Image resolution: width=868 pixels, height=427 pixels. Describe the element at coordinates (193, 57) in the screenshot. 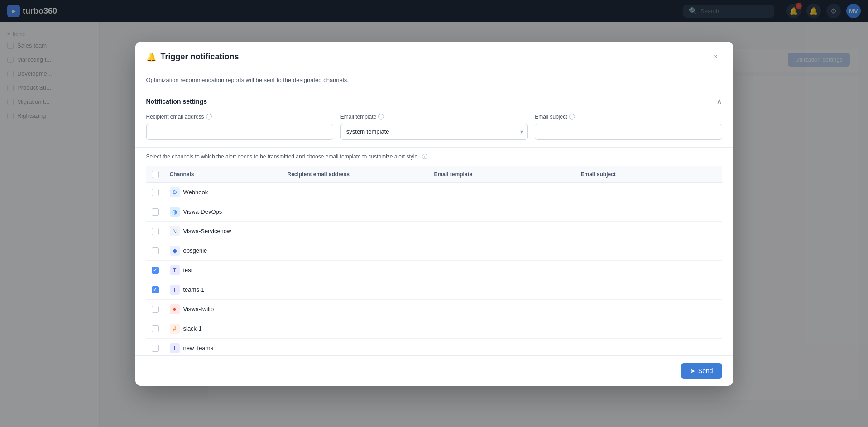

I see `modal-title-container: 🔔 Trigger notifications` at that location.